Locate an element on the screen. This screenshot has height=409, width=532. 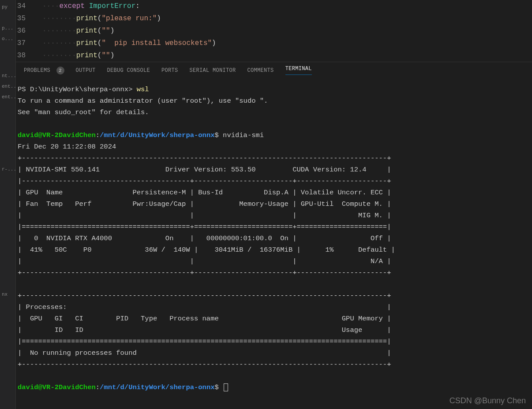
problems-count-badge: 2 is located at coordinates (60, 71).